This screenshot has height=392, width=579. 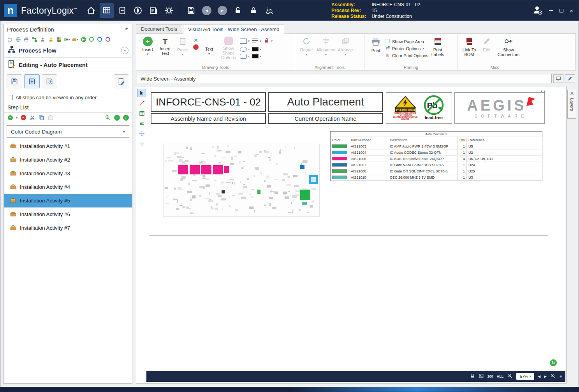 What do you see at coordinates (537, 11) in the screenshot?
I see `user-icon` at bounding box center [537, 11].